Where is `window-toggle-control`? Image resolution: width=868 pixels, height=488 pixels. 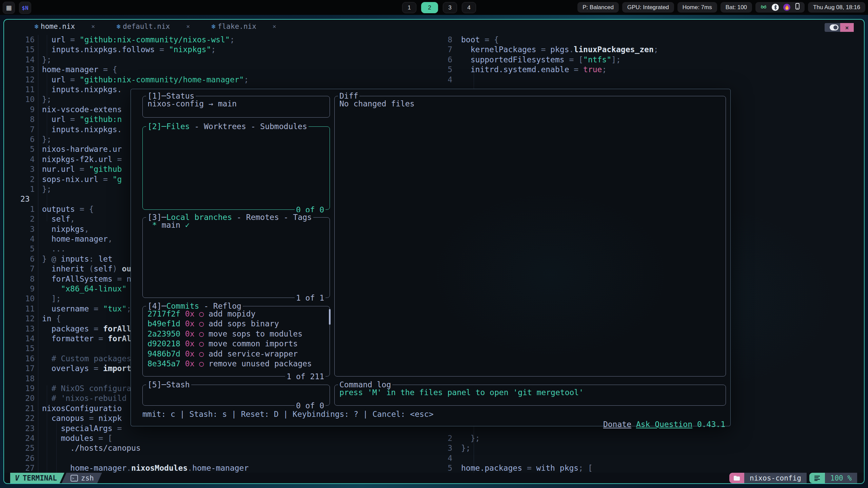
window-toggle-control is located at coordinates (832, 27).